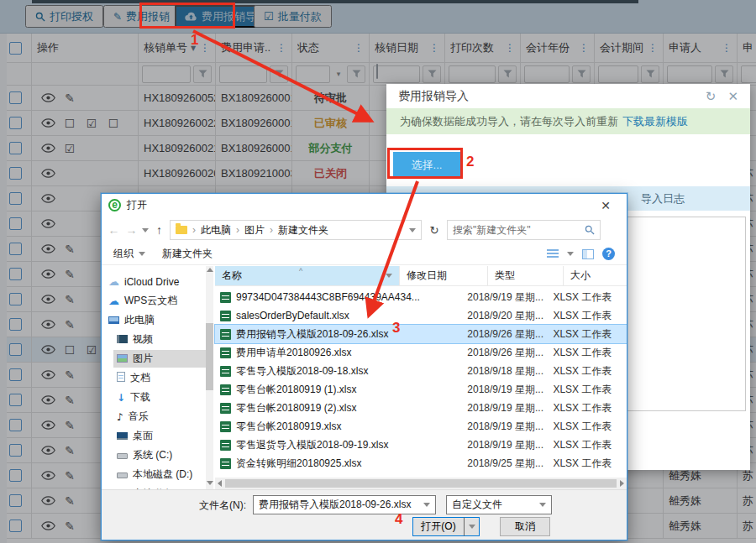  Describe the element at coordinates (588, 254) in the screenshot. I see `preview-pane-icon` at that location.